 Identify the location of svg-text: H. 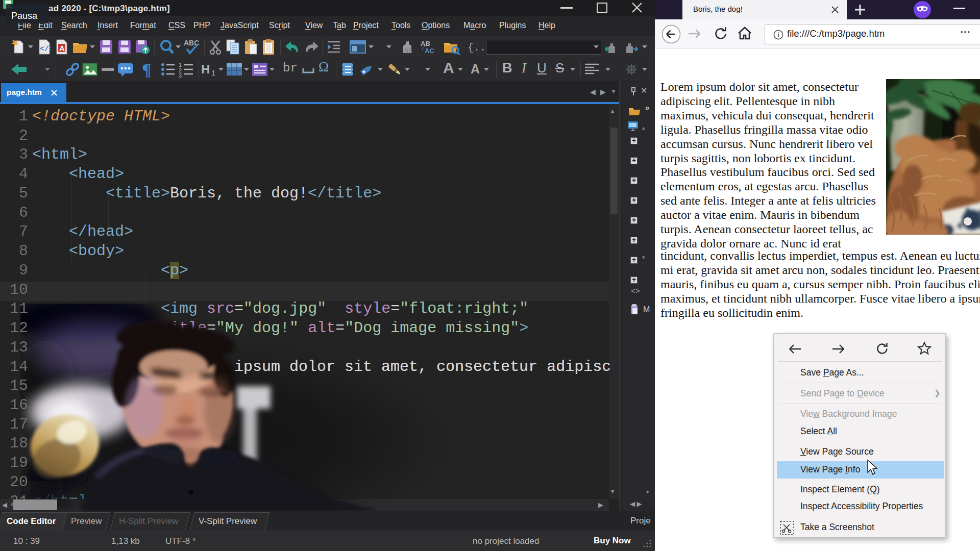
(205, 69).